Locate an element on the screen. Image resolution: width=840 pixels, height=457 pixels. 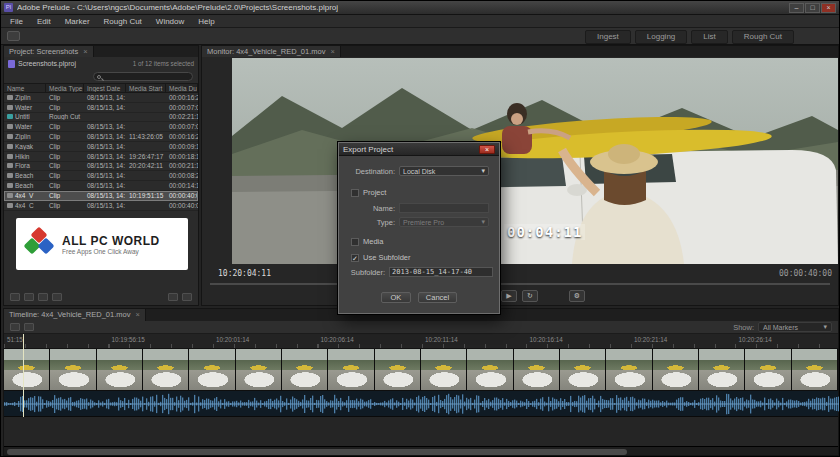
menu-file: File is located at coordinates (16, 22).